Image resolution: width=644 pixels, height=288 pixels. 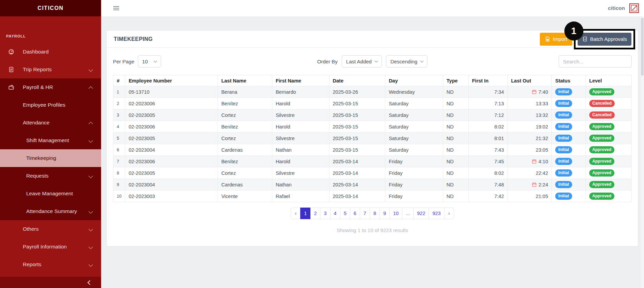 What do you see at coordinates (372, 92) in the screenshot?
I see `table-row: 105-13710BeranaBernardo2025-03-26Wednesd…` at bounding box center [372, 92].